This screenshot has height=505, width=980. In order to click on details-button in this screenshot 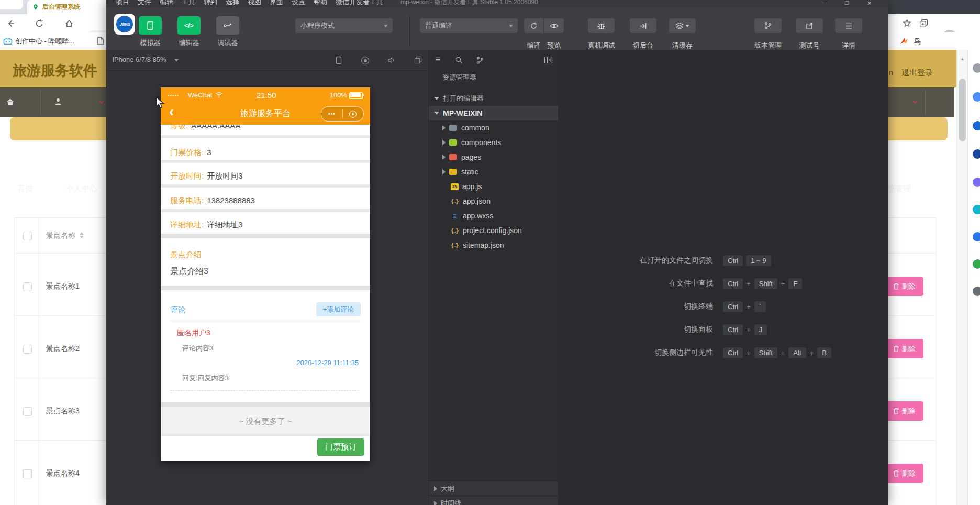, I will do `click(849, 26)`.